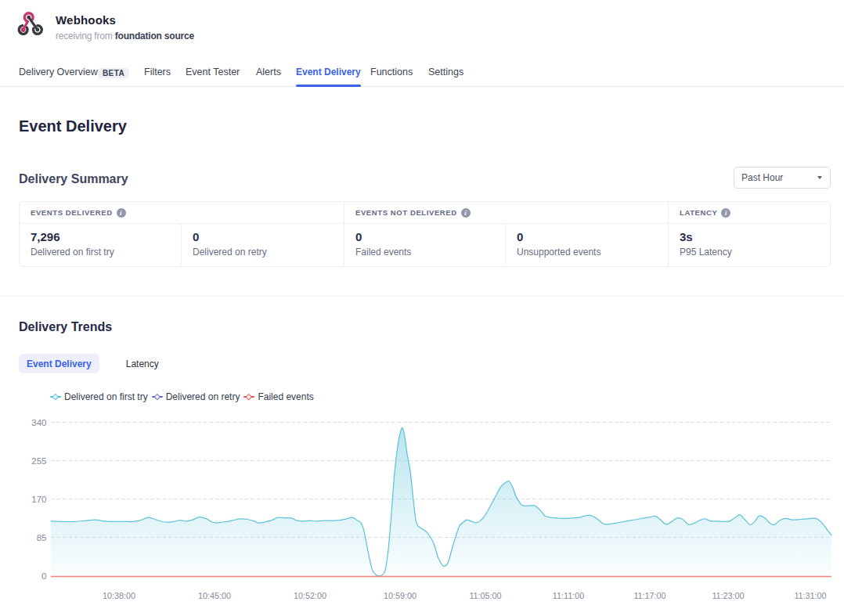  What do you see at coordinates (568, 596) in the screenshot?
I see `svg-text: 11:11:00` at bounding box center [568, 596].